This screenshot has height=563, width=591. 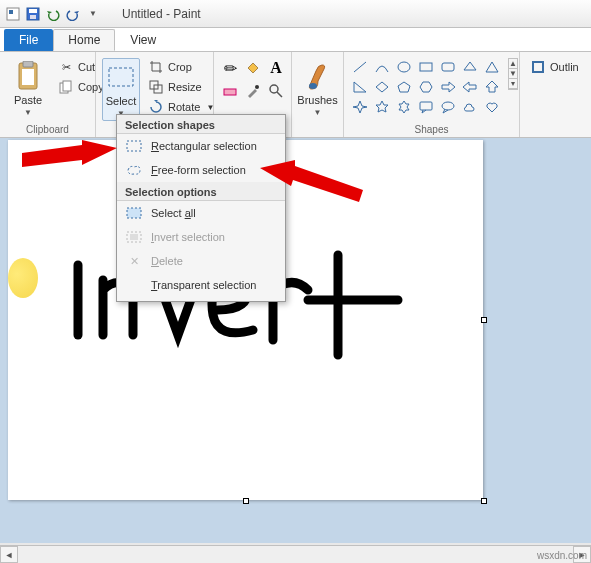 What do you see at coordinates (470, 107) in the screenshot?
I see `shape-callout-cloud-icon` at bounding box center [470, 107].